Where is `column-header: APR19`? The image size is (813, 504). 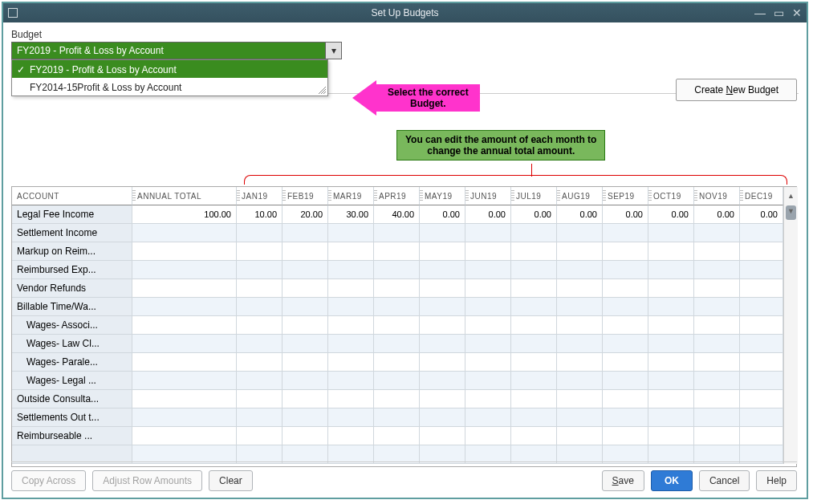
column-header: APR19 is located at coordinates (396, 196).